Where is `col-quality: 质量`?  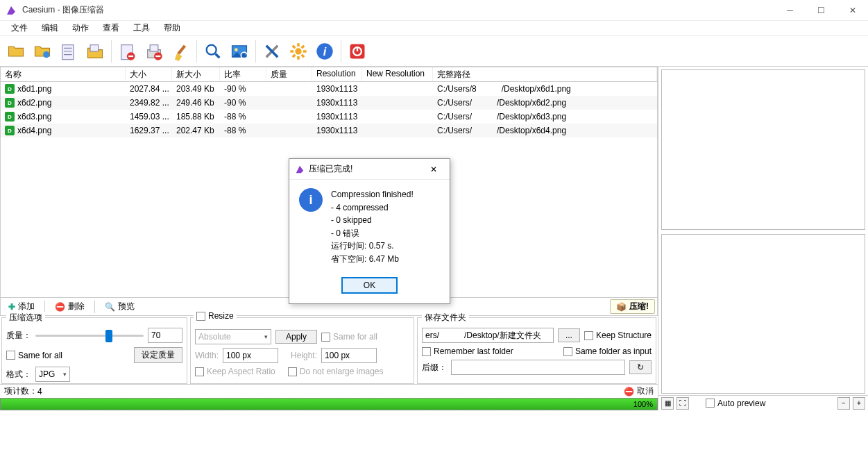
col-quality: 质量 is located at coordinates (289, 74).